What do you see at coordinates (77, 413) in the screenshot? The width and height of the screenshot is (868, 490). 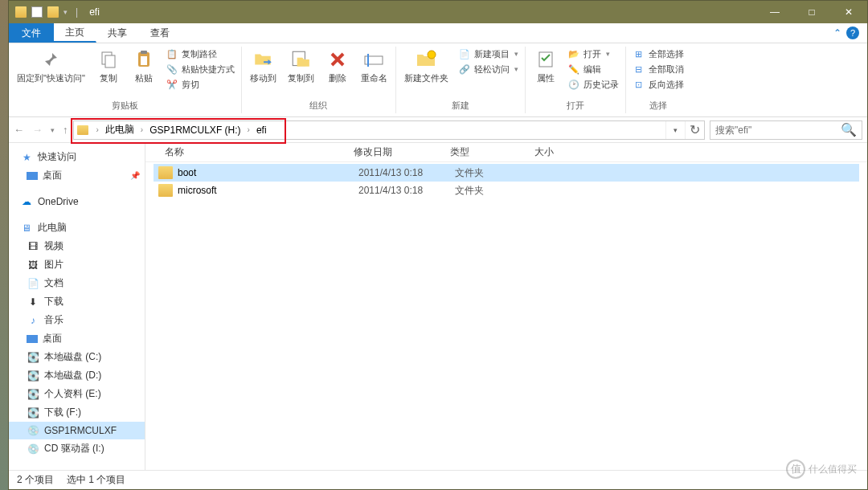 I see `sidebar-disk-f: 💽下载 (F:)` at bounding box center [77, 413].